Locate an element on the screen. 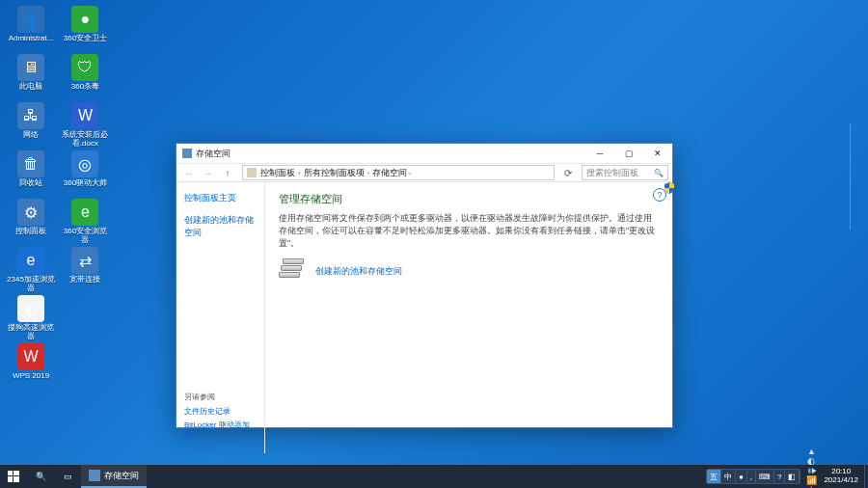 The height and width of the screenshot is (488, 868). tray-icon-4: 中 is located at coordinates (811, 487).